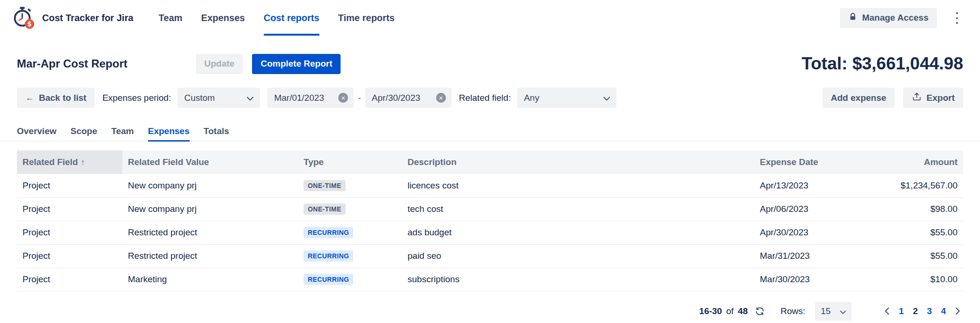  I want to click on clear-date-to-icon: ×, so click(441, 98).